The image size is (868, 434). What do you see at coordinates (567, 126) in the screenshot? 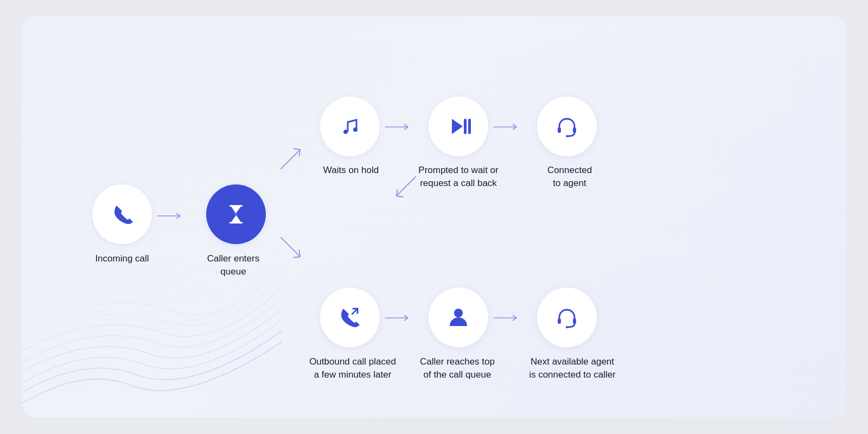
I see `connected-agent-top-circle` at bounding box center [567, 126].